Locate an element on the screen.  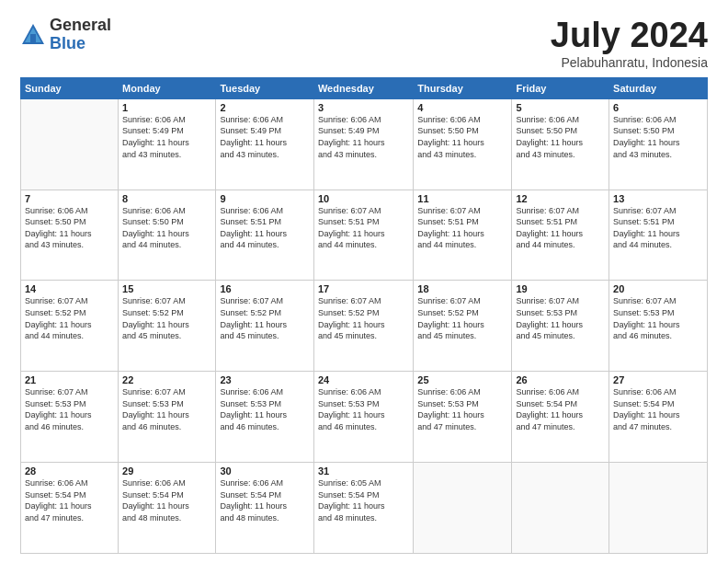
calendar-cell: 22Sunrise: 6:07 AMSunset: 5:53 PMDayligh… is located at coordinates (167, 418).